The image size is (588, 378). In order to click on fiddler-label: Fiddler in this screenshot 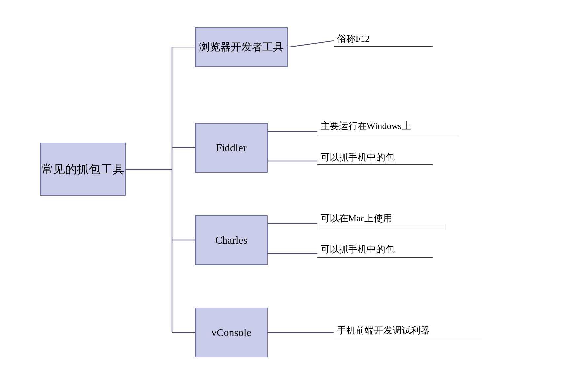, I will do `click(231, 148)`.